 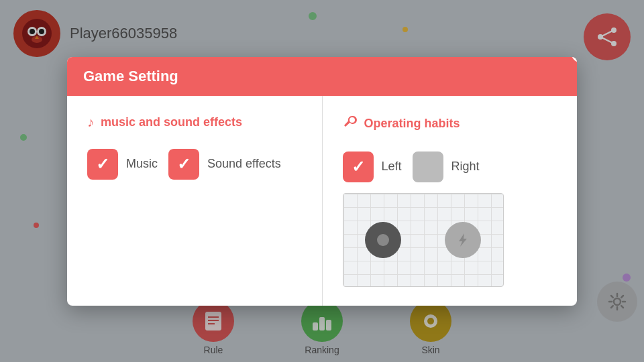 What do you see at coordinates (350, 123) in the screenshot?
I see `wrench-icon` at bounding box center [350, 123].